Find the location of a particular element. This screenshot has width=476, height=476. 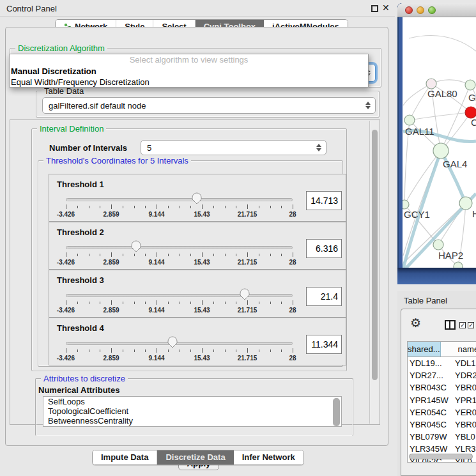

number-of-intervals-combobox: 5 is located at coordinates (234, 148).